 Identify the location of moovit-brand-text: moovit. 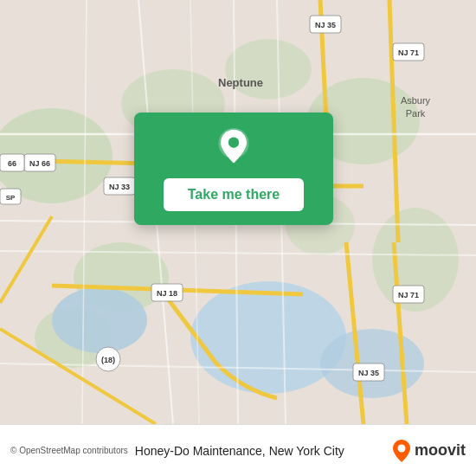
(440, 450).